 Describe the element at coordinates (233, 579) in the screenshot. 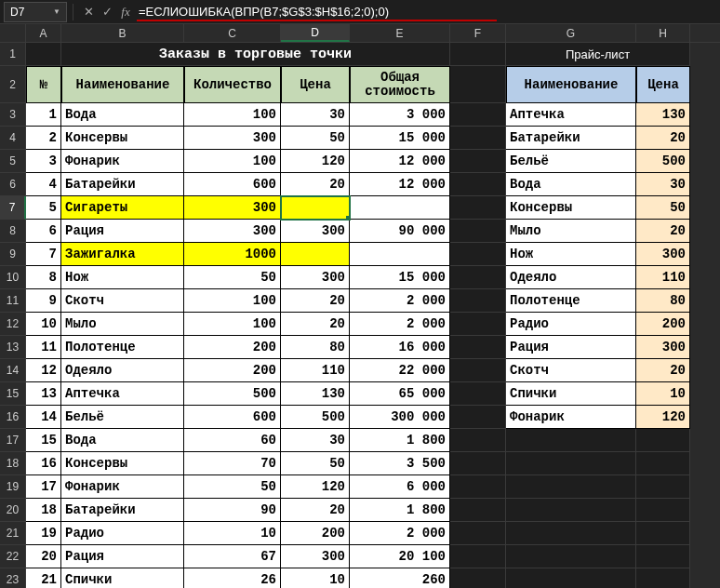

I see `orders-qty: 26` at that location.